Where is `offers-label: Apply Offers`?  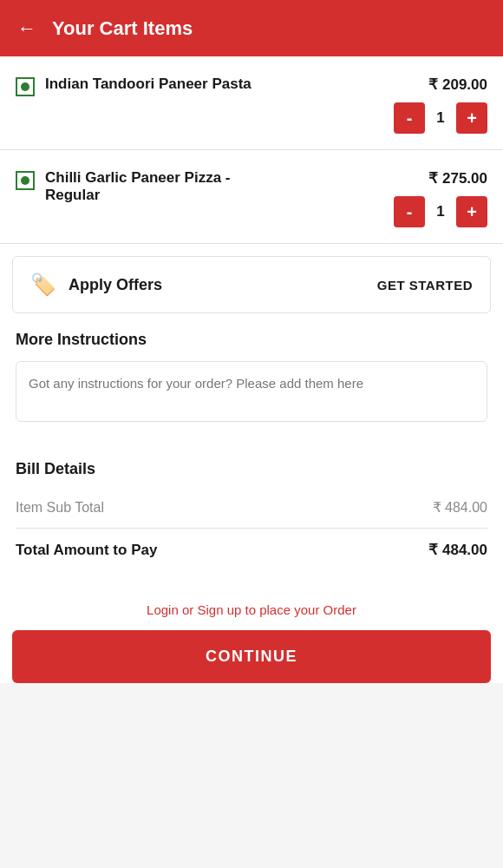 offers-label: Apply Offers is located at coordinates (115, 285).